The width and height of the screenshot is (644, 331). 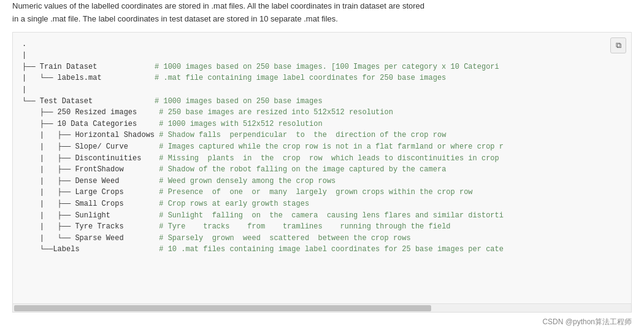 What do you see at coordinates (223, 308) in the screenshot?
I see `scrollbar-thumb` at bounding box center [223, 308].